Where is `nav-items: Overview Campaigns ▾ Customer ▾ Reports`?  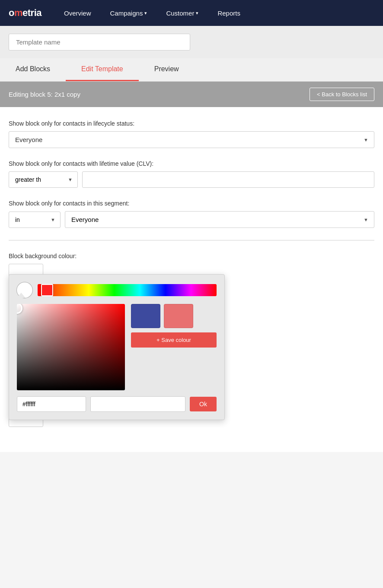 nav-items: Overview Campaigns ▾ Customer ▾ Reports is located at coordinates (152, 13).